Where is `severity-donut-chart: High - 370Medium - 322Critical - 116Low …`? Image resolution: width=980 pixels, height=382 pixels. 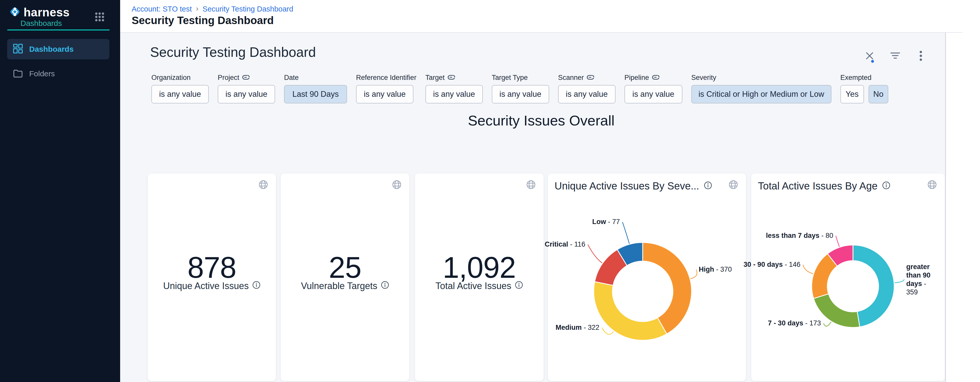
severity-donut-chart: High - 370Medium - 322Critical - 116Low … is located at coordinates (647, 277).